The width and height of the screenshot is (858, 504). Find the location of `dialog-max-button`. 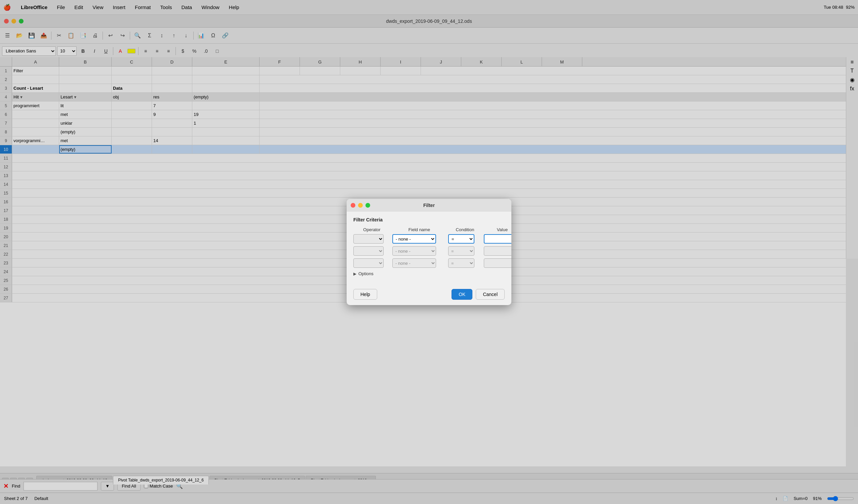

dialog-max-button is located at coordinates (368, 205).